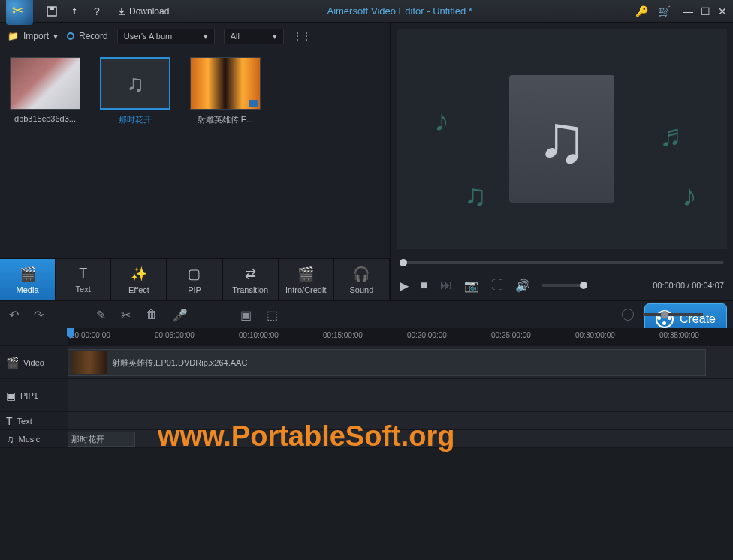 Image resolution: width=733 pixels, height=560 pixels. I want to click on ruler-tick: 00:30:00:00, so click(595, 335).